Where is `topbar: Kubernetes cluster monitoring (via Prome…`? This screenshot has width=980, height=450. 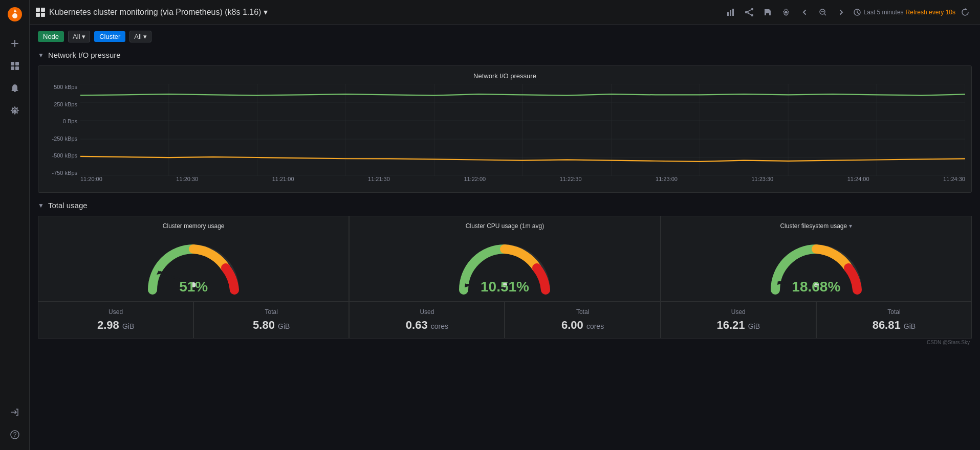 topbar: Kubernetes cluster monitoring (via Prome… is located at coordinates (505, 12).